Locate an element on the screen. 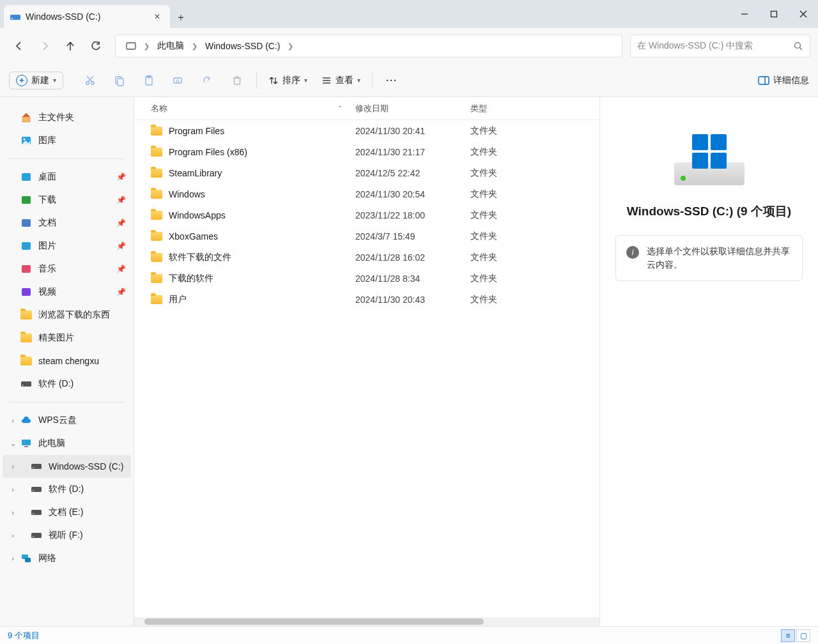 The width and height of the screenshot is (818, 644). new-button: + 新建 ▾ is located at coordinates (36, 80).